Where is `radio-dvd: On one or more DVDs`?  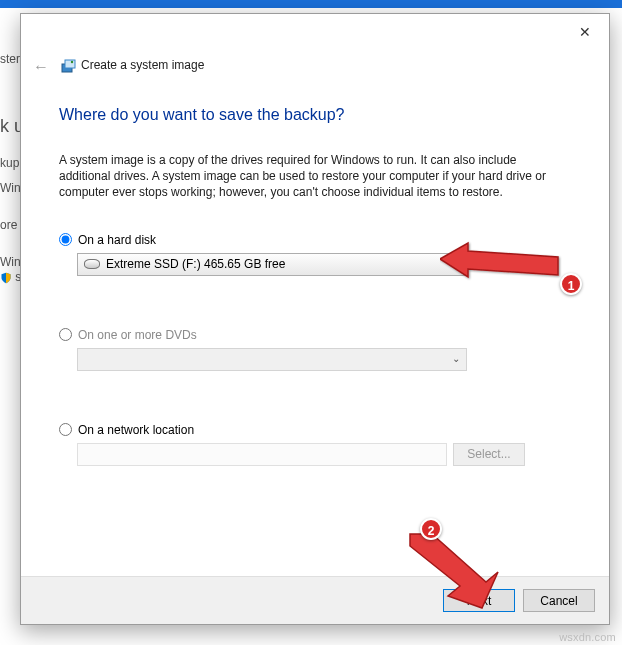 radio-dvd: On one or more DVDs is located at coordinates (315, 335).